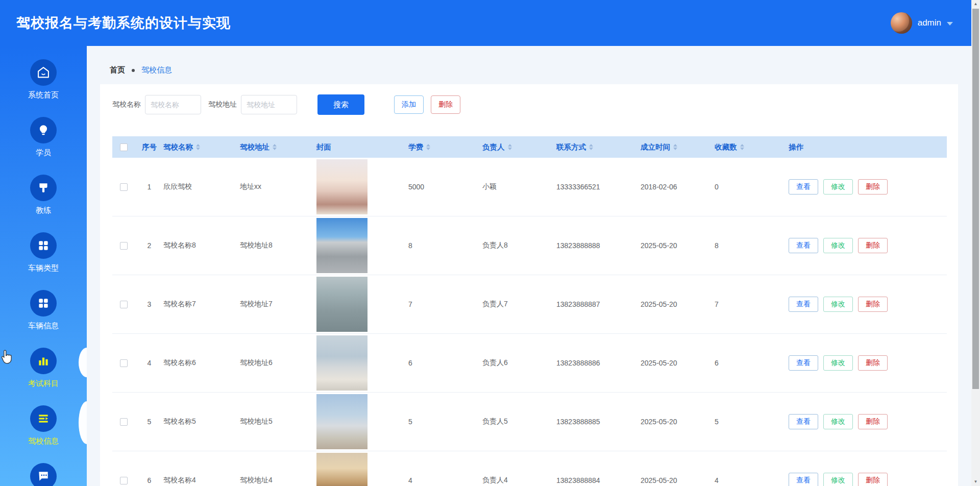  I want to click on breadcrumb-current: 驾校信息, so click(157, 70).